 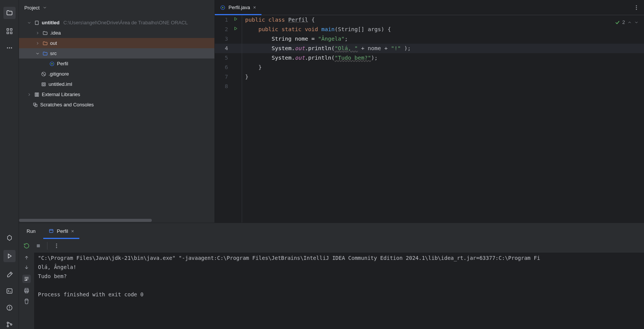 What do you see at coordinates (9, 13) in the screenshot?
I see `project-toolwindow-button` at bounding box center [9, 13].